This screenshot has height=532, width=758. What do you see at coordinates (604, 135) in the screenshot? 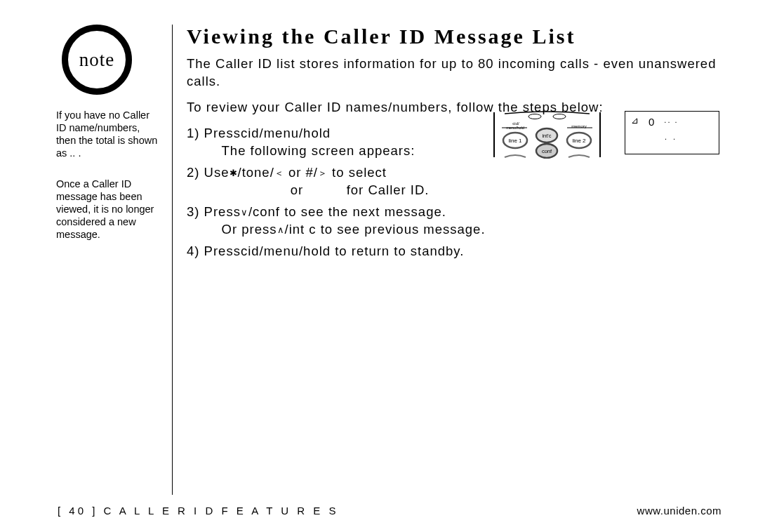
I see `diagrams-row: cid/ menu/hold memory line 1 int'c conf …` at bounding box center [604, 135].